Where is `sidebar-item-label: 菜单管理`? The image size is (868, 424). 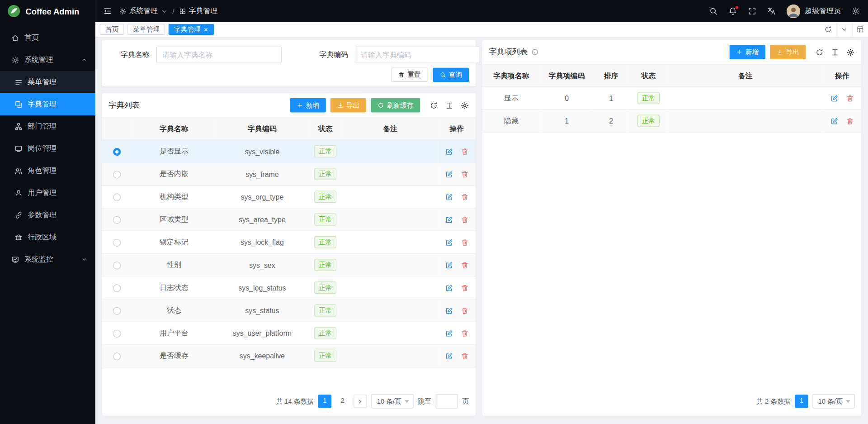
sidebar-item-label: 菜单管理 is located at coordinates (42, 82).